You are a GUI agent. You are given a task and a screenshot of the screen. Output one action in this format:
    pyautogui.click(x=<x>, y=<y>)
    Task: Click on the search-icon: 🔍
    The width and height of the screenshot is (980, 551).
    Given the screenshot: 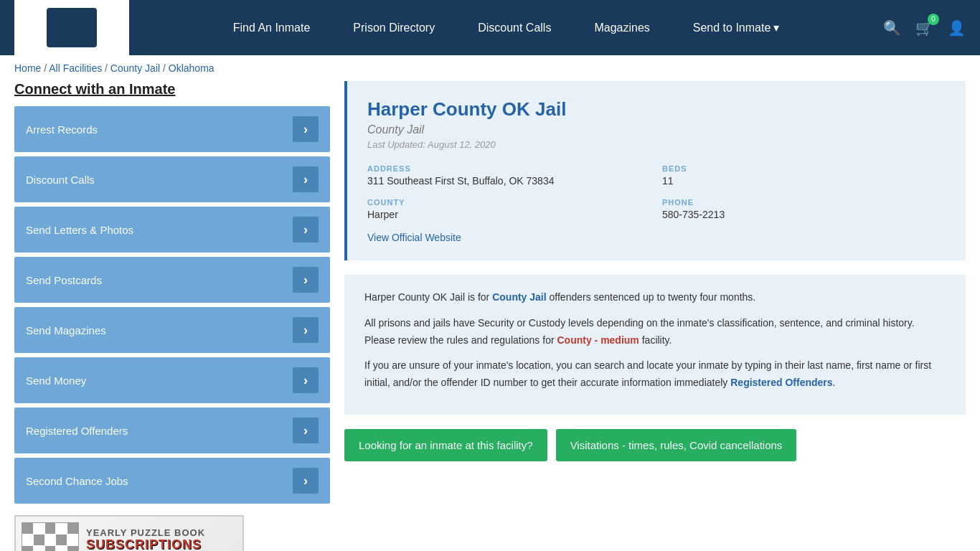 What is the action you would take?
    pyautogui.click(x=892, y=28)
    